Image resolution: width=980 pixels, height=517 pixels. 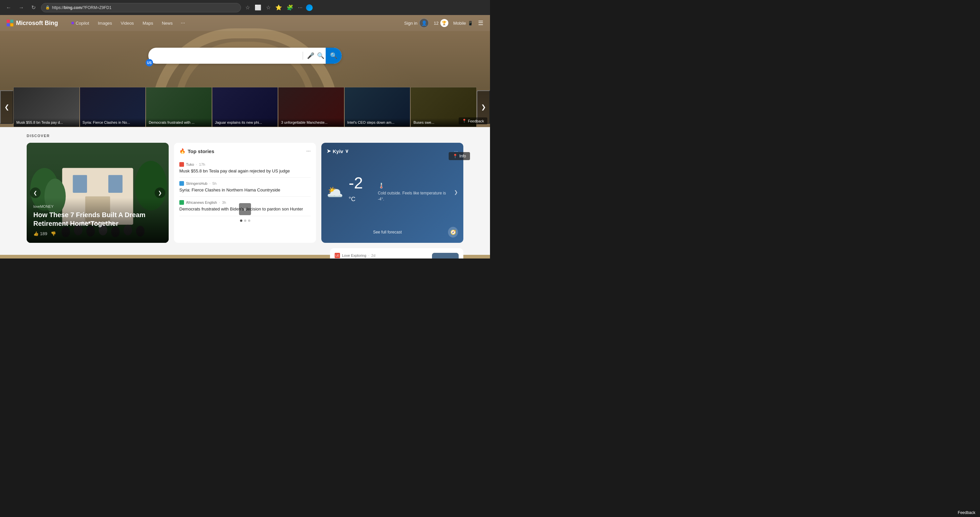 What do you see at coordinates (377, 107) in the screenshot?
I see `carousel-item: Intel's CEO steps down am...` at bounding box center [377, 107].